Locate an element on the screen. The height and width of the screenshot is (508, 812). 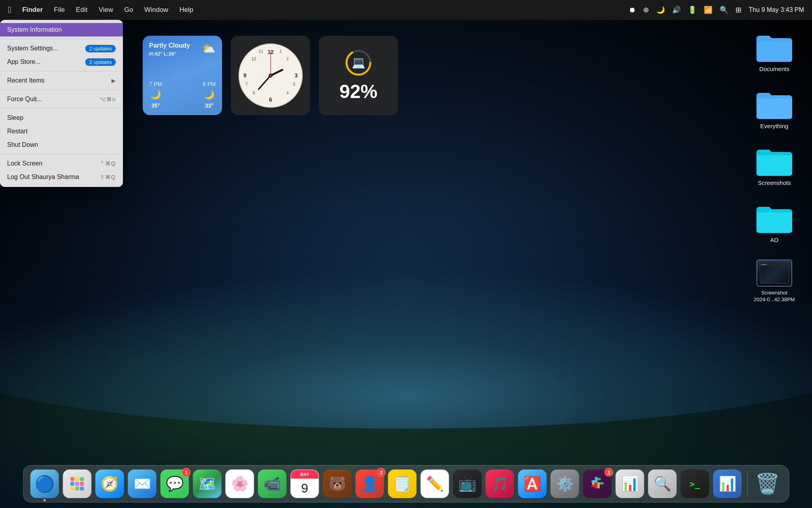
dock-app-calendar: MAY 9 is located at coordinates (305, 484).